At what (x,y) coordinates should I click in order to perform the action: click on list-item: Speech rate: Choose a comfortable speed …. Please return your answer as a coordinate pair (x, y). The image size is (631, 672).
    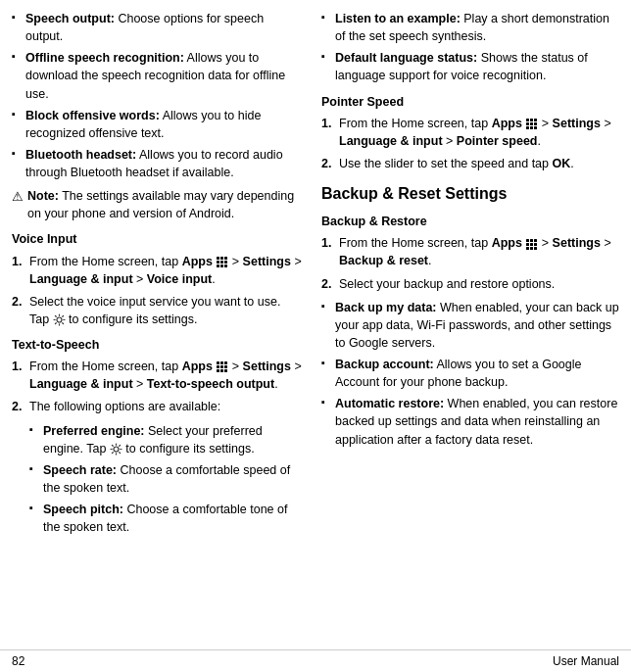
    Looking at the image, I should click on (166, 479).